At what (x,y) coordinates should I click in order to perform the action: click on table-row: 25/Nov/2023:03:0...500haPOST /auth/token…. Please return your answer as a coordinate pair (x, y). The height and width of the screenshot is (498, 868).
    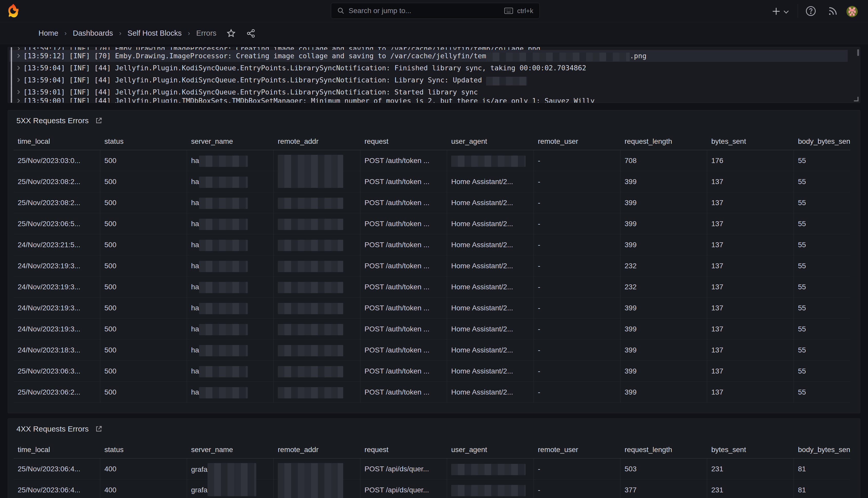
    Looking at the image, I should click on (432, 161).